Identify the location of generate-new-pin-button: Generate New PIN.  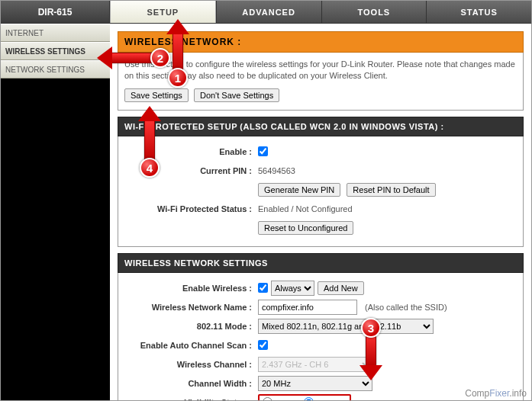
(299, 190).